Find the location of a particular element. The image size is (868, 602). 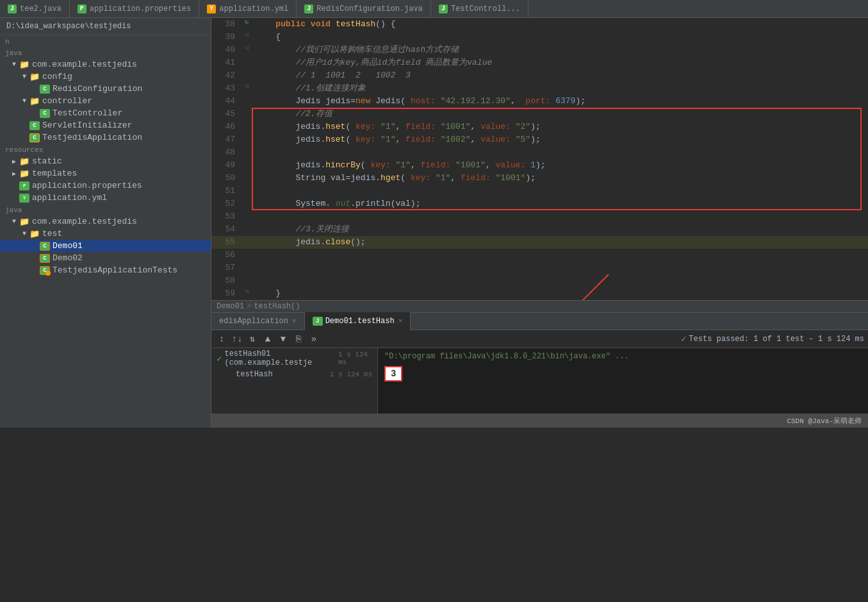

line-50: 50 String val=jedis.hget( key: "1", fiel… is located at coordinates (539, 178).